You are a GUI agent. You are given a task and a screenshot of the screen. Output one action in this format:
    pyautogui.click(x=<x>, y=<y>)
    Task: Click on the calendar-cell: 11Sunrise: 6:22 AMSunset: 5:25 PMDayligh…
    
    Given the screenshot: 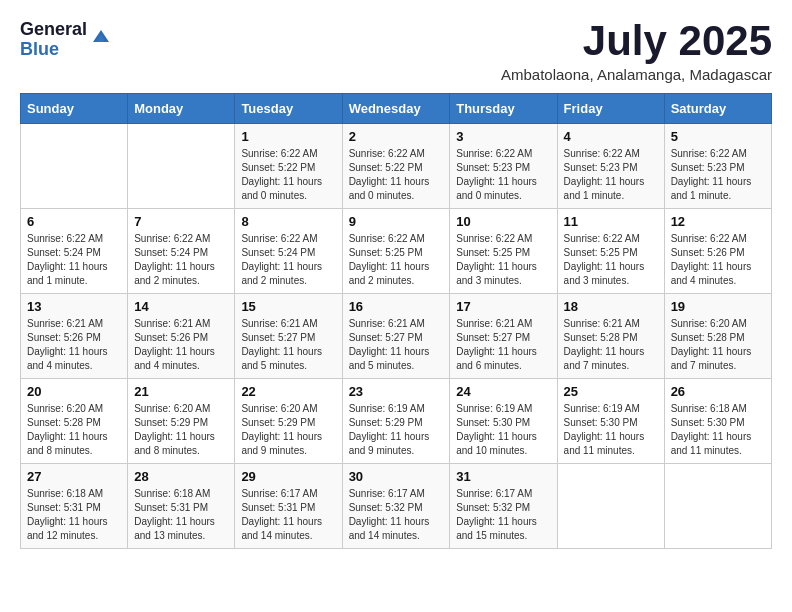 What is the action you would take?
    pyautogui.click(x=610, y=252)
    